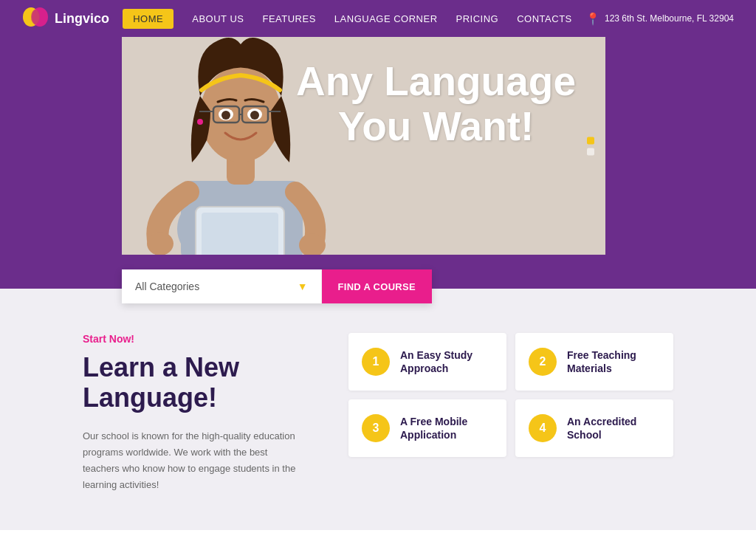 This screenshot has height=550, width=756. Describe the element at coordinates (386, 19) in the screenshot. I see `nav-language-corner: LANGUAGE CORNER` at that location.